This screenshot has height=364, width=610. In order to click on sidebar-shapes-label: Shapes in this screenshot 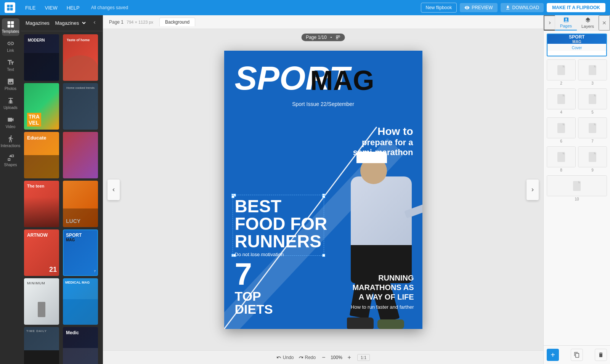, I will do `click(11, 165)`.